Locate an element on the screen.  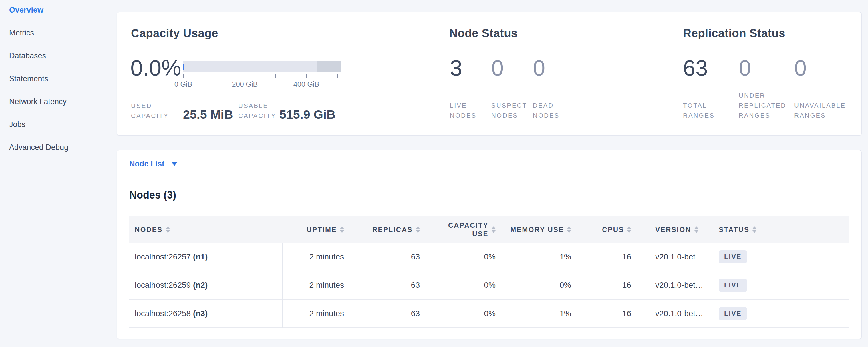
node-id: (n2) is located at coordinates (200, 285).